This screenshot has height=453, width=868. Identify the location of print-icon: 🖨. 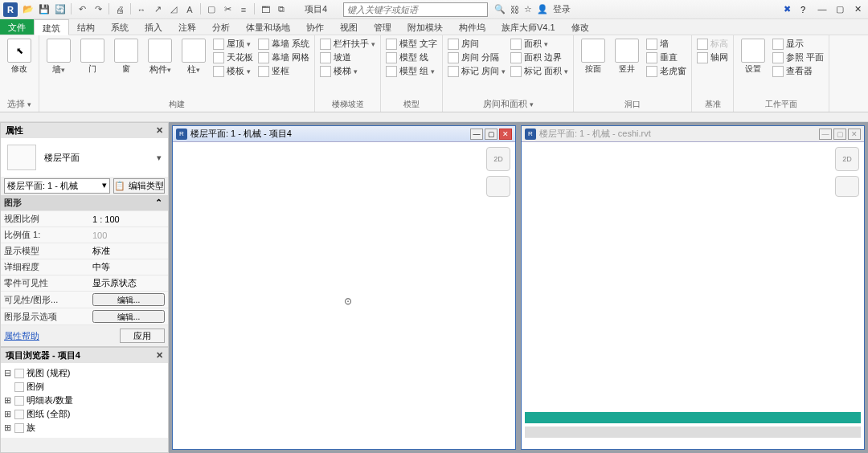
(120, 10).